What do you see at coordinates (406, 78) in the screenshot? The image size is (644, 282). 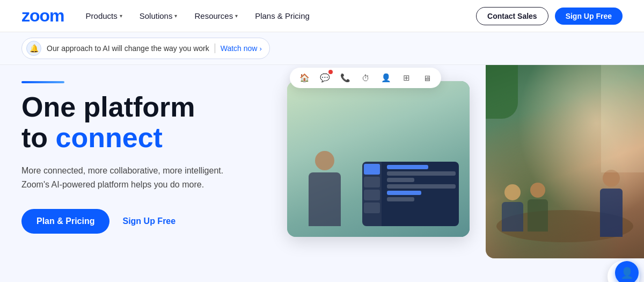 I see `grid-toolbar-icon: ⊞` at bounding box center [406, 78].